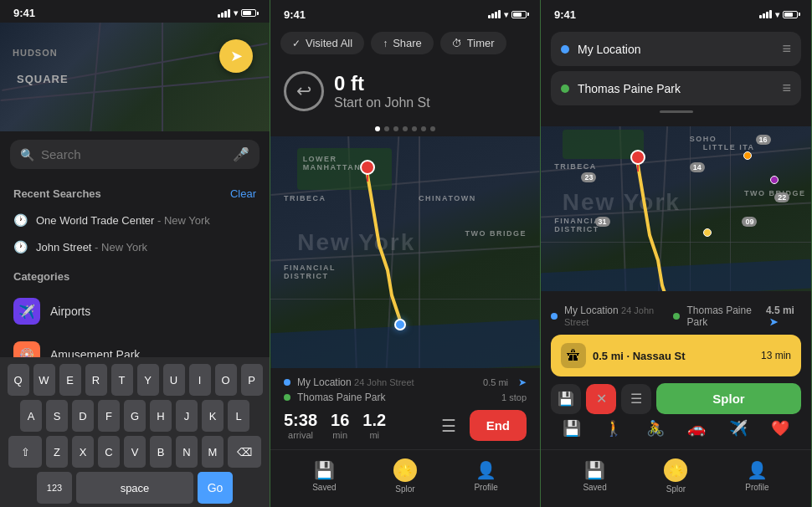 This screenshot has width=812, height=507. I want to click on bottom-bar-2: 💾 Saved 🌟 Splor 👤 Profile, so click(405, 479).